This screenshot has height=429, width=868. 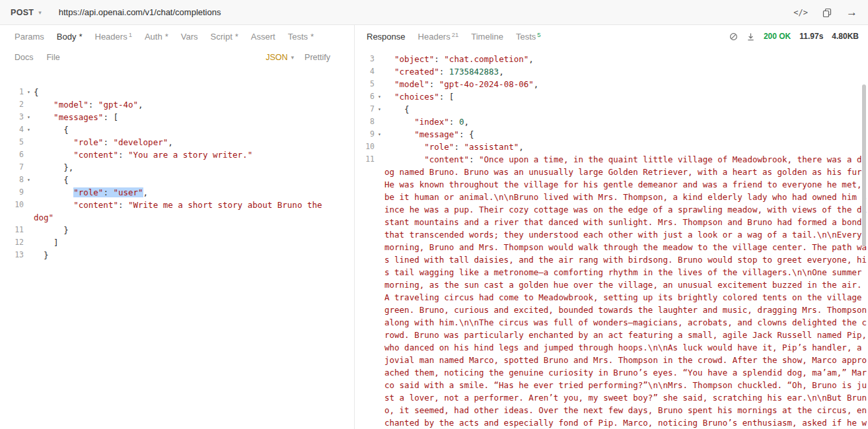 What do you see at coordinates (188, 243) in the screenshot?
I see `code-text: ]` at bounding box center [188, 243].